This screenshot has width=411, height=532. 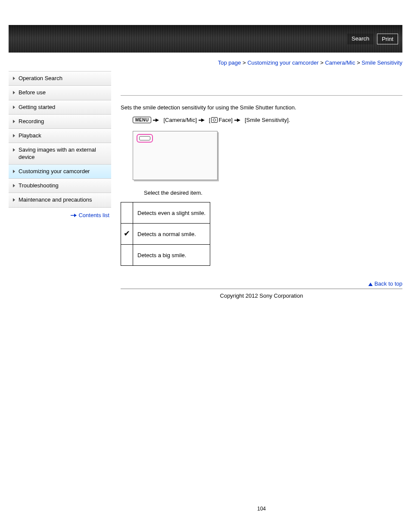 I want to click on sidebar-item: Maintenance and precautions, so click(x=60, y=200).